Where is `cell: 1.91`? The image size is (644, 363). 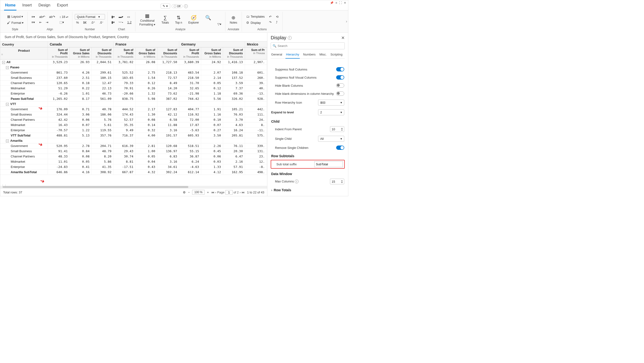 cell: 1.91 is located at coordinates (212, 109).